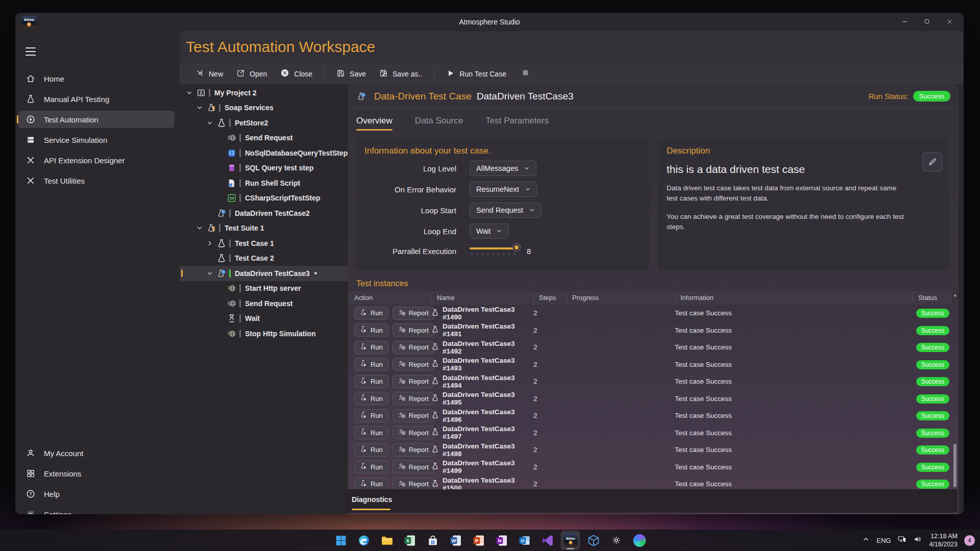  I want to click on slider-thumb, so click(517, 247).